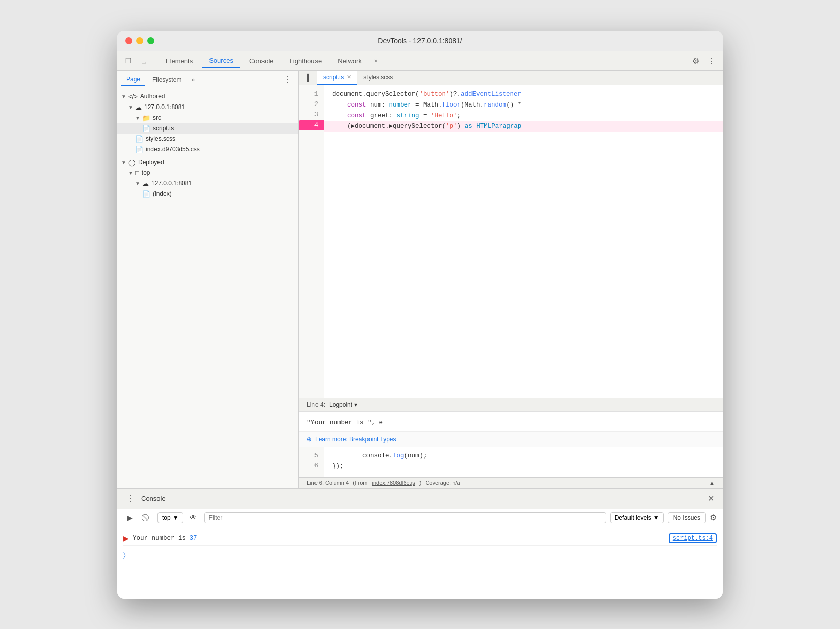  I want to click on toggle-sidebar-icon: ▍, so click(310, 78).